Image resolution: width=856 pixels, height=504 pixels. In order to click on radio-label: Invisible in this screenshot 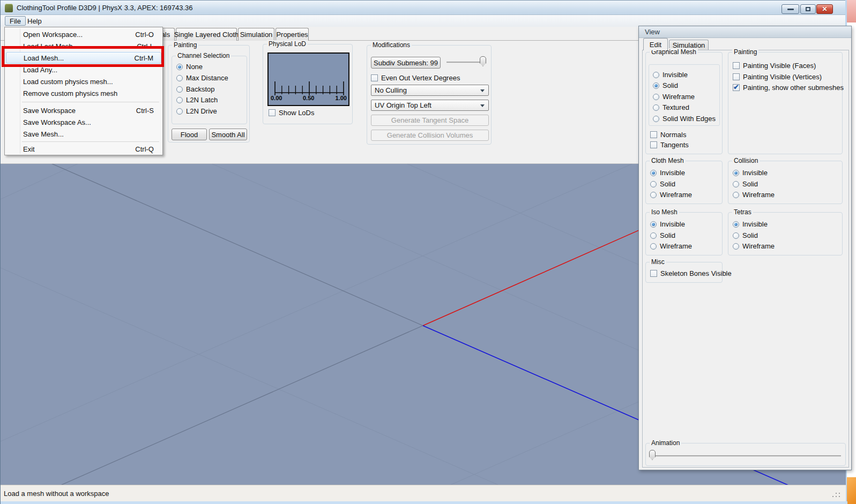, I will do `click(672, 224)`.